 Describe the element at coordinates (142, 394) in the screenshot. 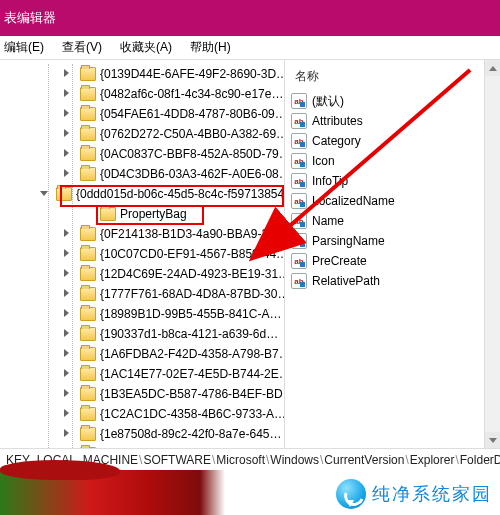

I see `tree-item: {1B3EA5DC-B587-4786-B4EF-BD…` at that location.